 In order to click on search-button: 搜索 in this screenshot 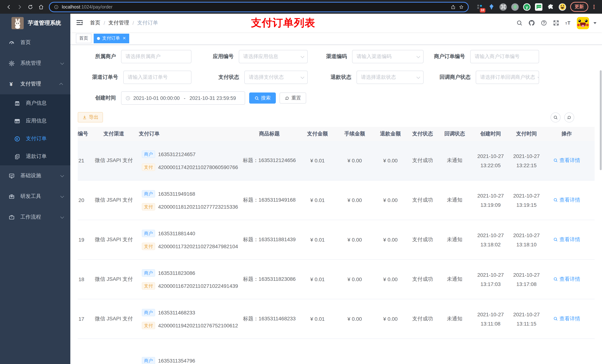, I will do `click(262, 98)`.